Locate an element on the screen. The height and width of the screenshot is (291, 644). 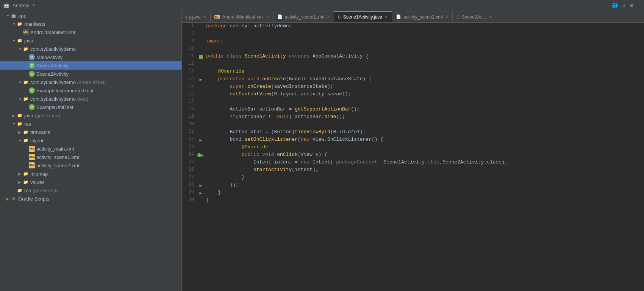
xml-tab-icon: 📄 is located at coordinates (399, 17).